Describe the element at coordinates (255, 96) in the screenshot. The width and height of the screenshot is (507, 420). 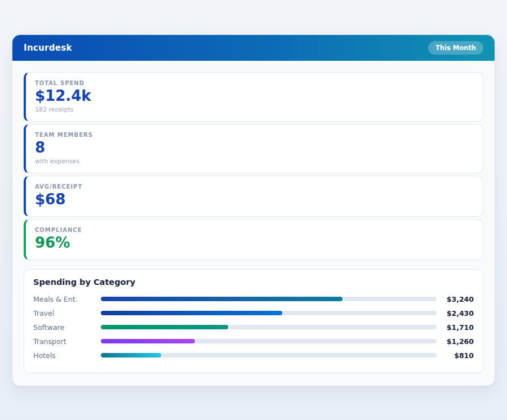
I see `stat-value: $12.4k` at that location.